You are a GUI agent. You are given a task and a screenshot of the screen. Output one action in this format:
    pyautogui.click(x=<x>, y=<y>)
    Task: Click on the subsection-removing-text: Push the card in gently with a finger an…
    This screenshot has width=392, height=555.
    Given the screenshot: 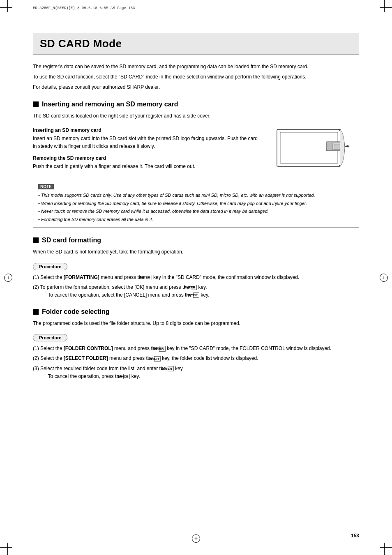 What is the action you would take?
    pyautogui.click(x=147, y=167)
    